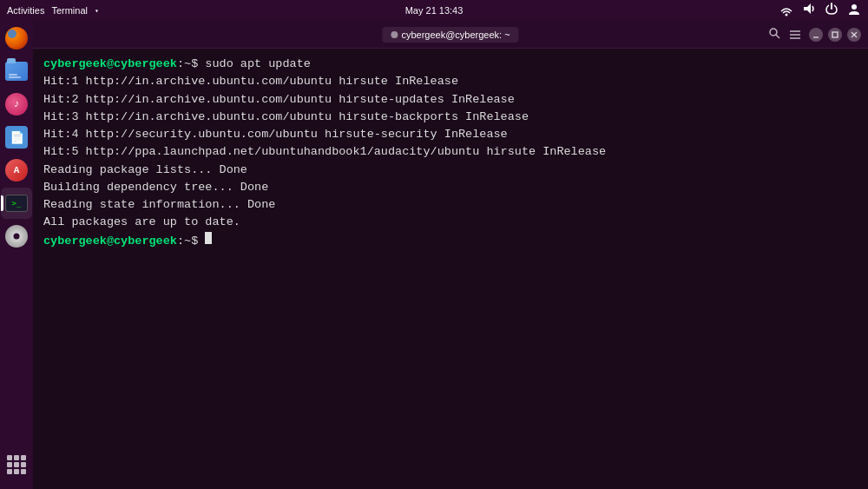  I want to click on terminal-close-button, so click(854, 35).